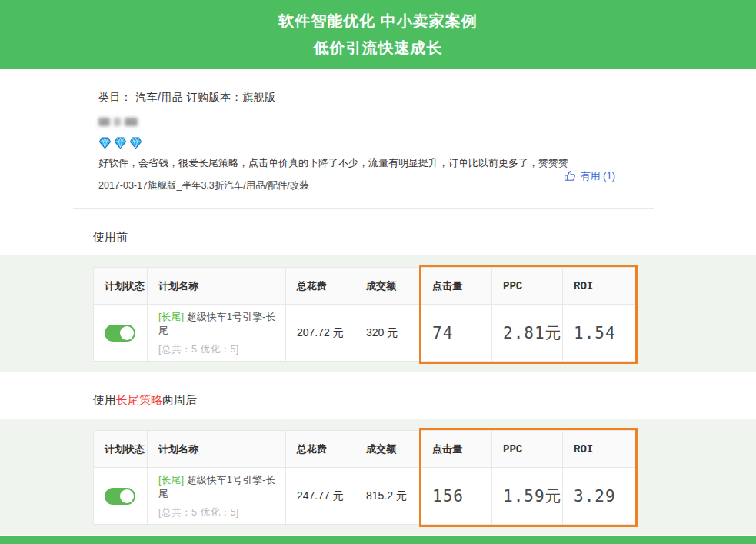 The height and width of the screenshot is (544, 756). What do you see at coordinates (365, 477) in the screenshot?
I see `plan-table-after: 计划状态 计划名称 总花费 成交额 点击量 PPC ROI [长尾] 超级快车1…` at bounding box center [365, 477].